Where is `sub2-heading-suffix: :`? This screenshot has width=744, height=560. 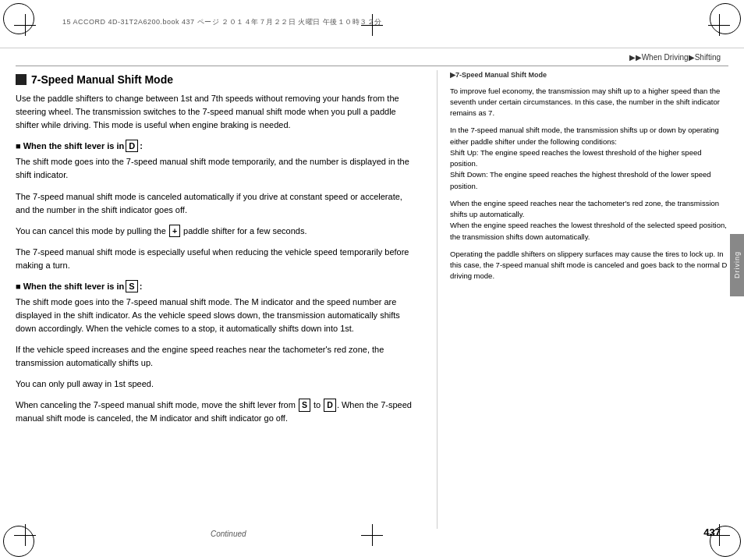 sub2-heading-suffix: : is located at coordinates (141, 286).